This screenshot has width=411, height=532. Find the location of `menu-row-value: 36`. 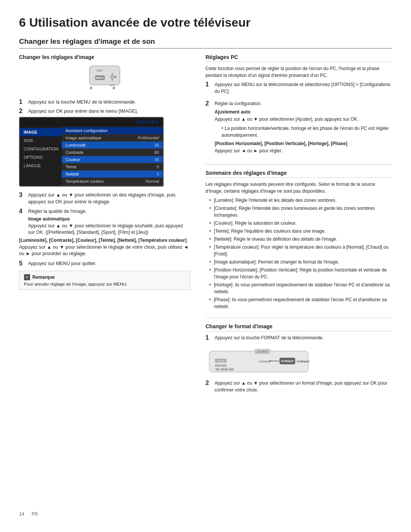

menu-row-value: 36 is located at coordinates (157, 160).